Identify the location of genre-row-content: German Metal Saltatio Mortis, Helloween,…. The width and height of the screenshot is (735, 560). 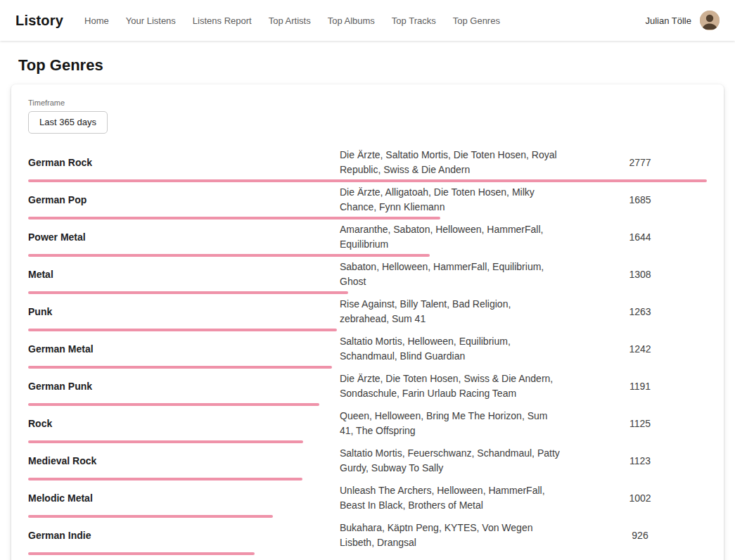
(367, 349).